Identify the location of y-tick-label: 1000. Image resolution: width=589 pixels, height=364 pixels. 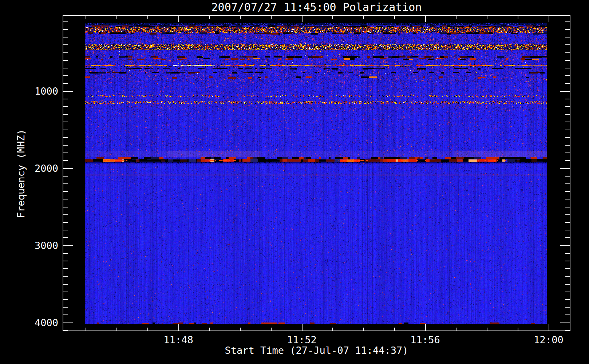
(35, 91).